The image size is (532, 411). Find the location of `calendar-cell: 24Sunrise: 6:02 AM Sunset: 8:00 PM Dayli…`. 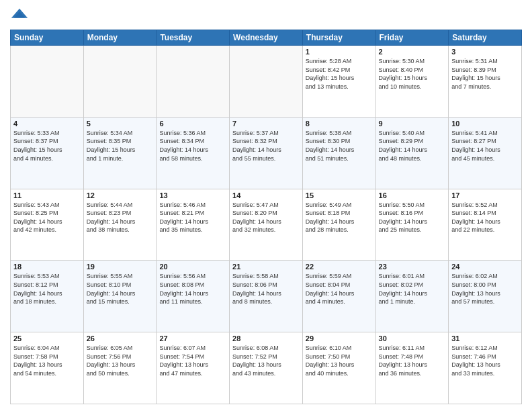

calendar-cell: 24Sunrise: 6:02 AM Sunset: 8:00 PM Dayli… is located at coordinates (485, 297).